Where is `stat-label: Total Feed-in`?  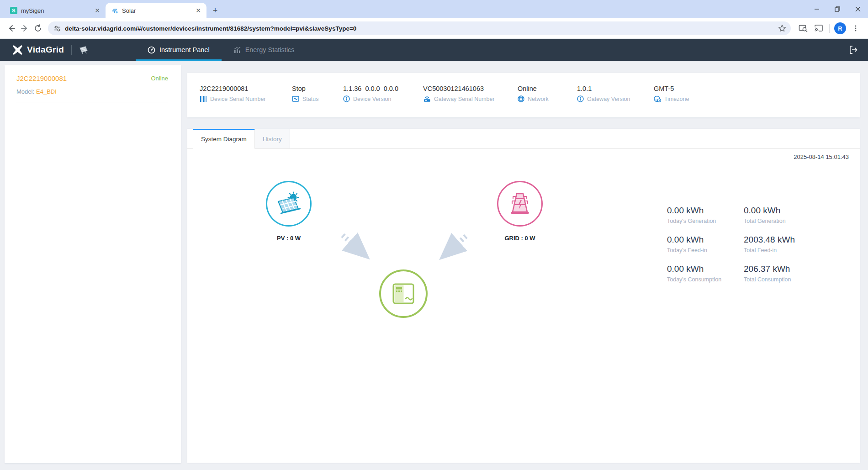
stat-label: Total Feed-in is located at coordinates (769, 250).